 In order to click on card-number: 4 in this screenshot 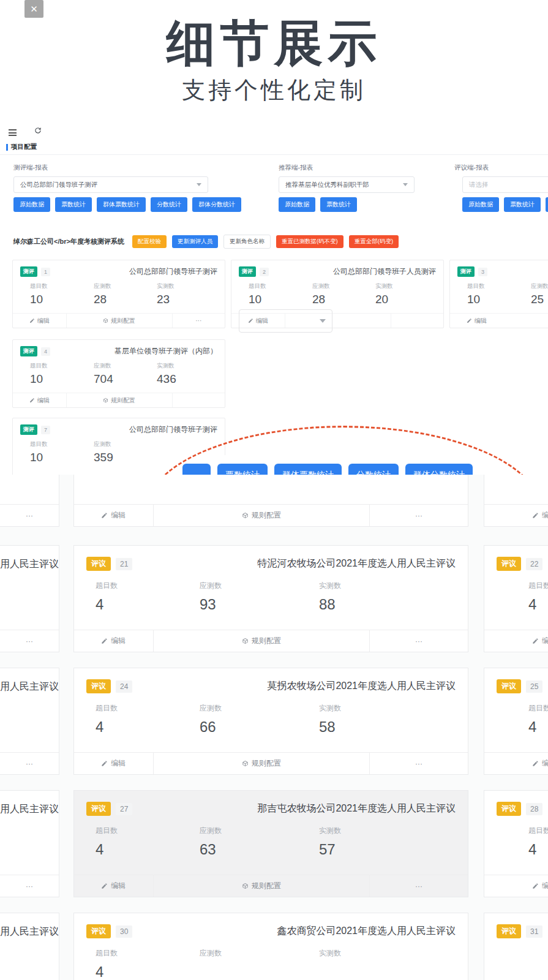, I will do `click(45, 352)`.